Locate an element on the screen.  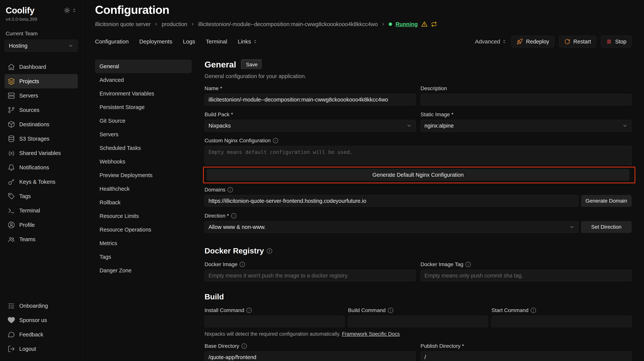
home-icon is located at coordinates (11, 67).